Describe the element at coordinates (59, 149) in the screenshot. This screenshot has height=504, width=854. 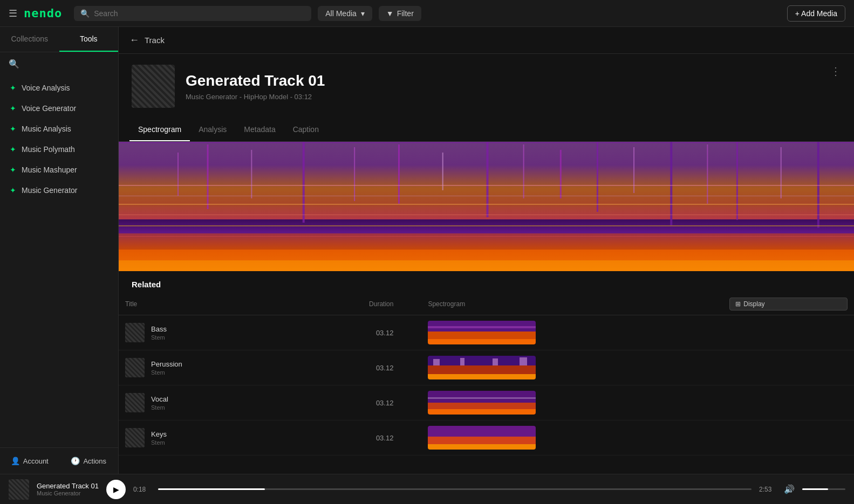
I see `sidebar-item-music-polymath: ✦ Music Polymath` at that location.